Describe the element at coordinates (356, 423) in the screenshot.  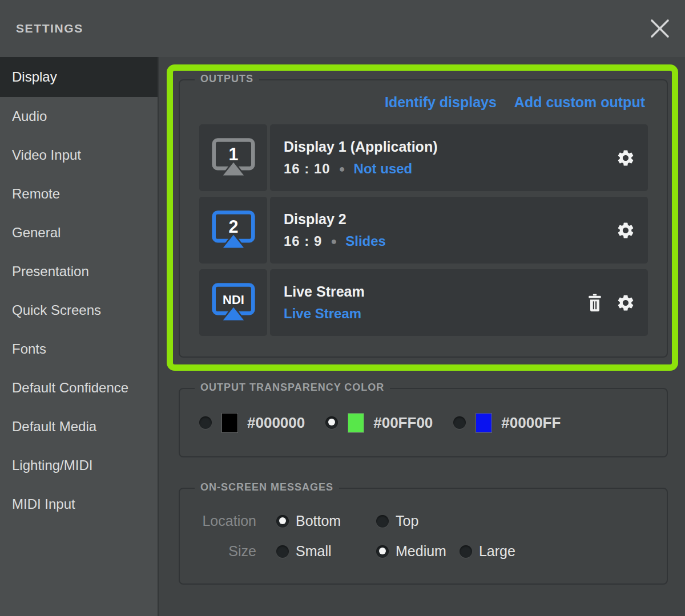
I see `color-swatch-green` at that location.